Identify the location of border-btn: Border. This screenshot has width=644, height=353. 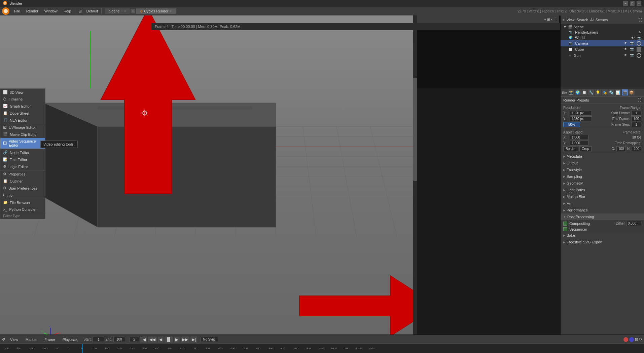
(571, 149).